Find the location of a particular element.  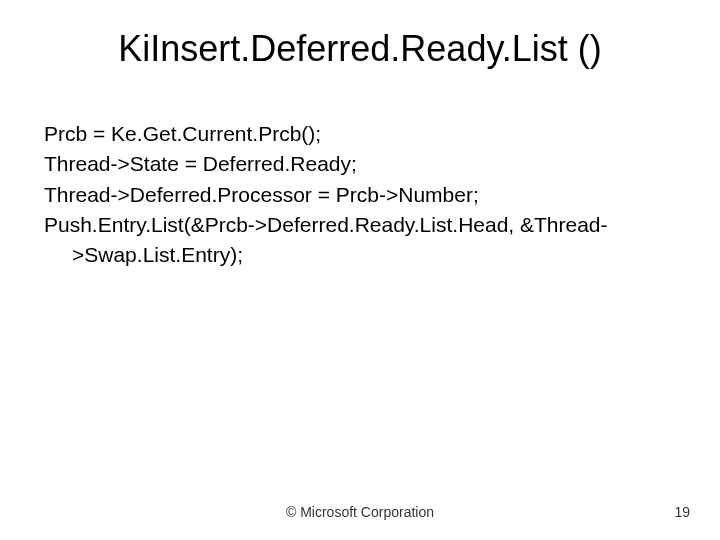

code-line: Prcb = Ke.Get.Current.Prcb(); is located at coordinates (360, 134).